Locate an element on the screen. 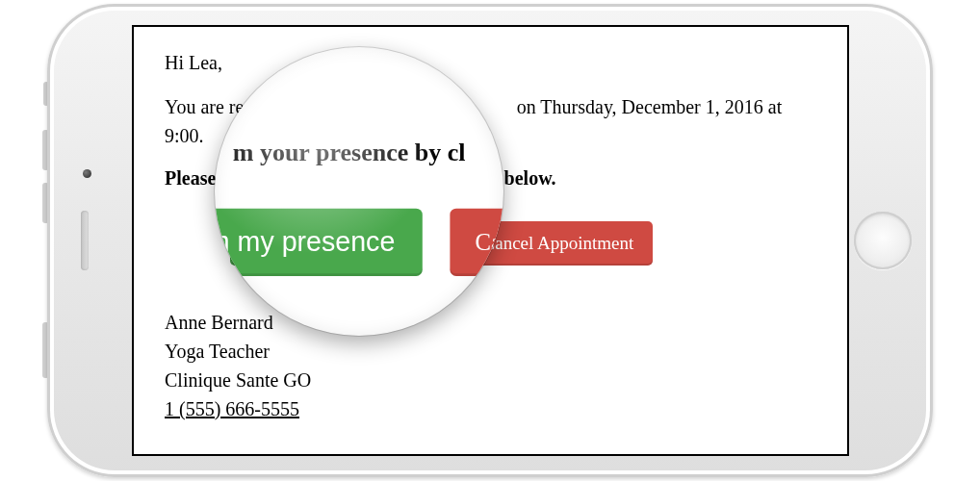  signature-title: Yoga Teacher is located at coordinates (491, 351).